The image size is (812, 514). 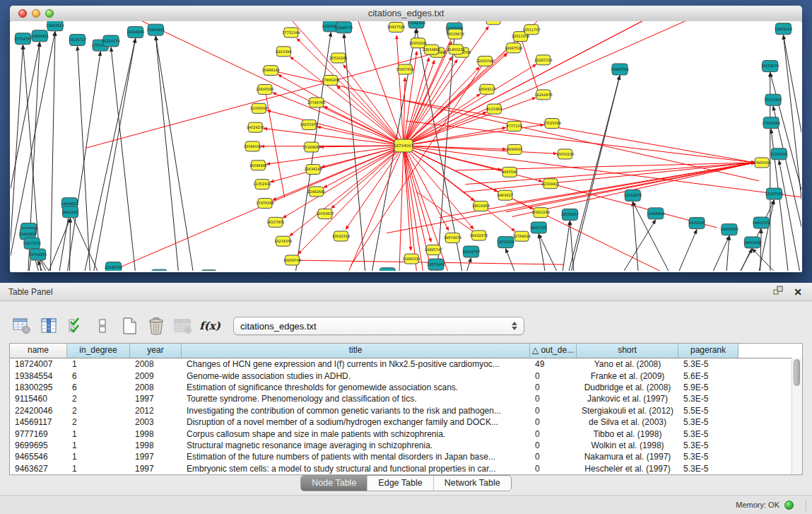 I want to click on cell-title: Corpus callosum shape and size in male p…, so click(x=356, y=434).